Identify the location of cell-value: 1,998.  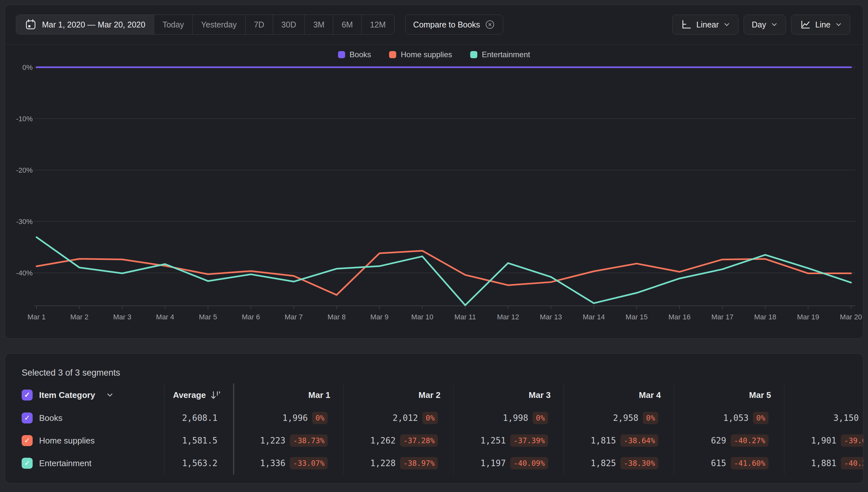
(515, 418).